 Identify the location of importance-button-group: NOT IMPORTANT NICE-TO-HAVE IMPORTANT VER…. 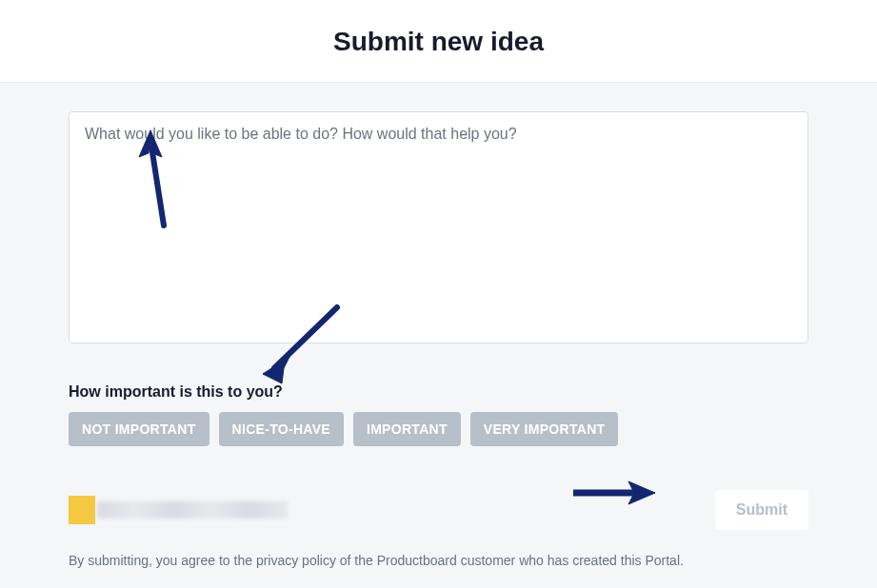
(438, 429).